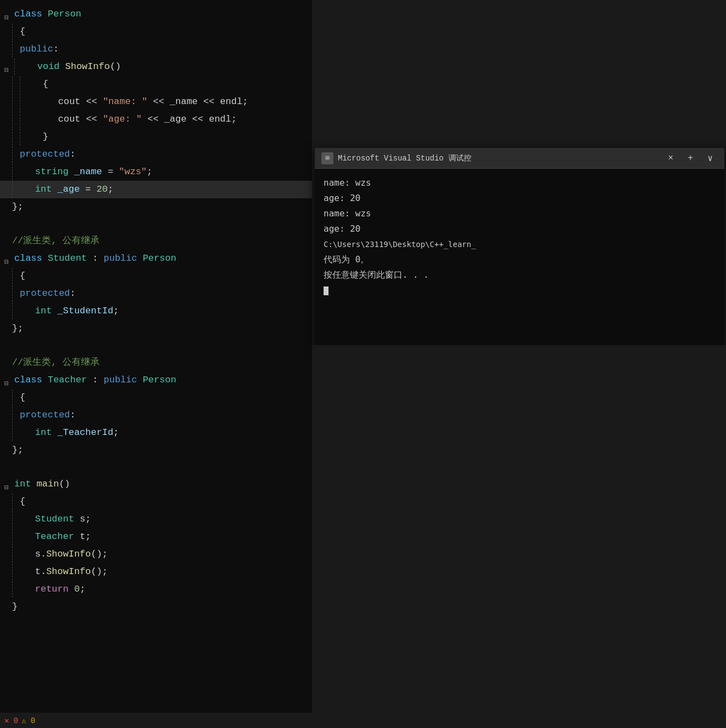 The image size is (726, 728). What do you see at coordinates (156, 49) in the screenshot?
I see `code-line-3: public:` at bounding box center [156, 49].